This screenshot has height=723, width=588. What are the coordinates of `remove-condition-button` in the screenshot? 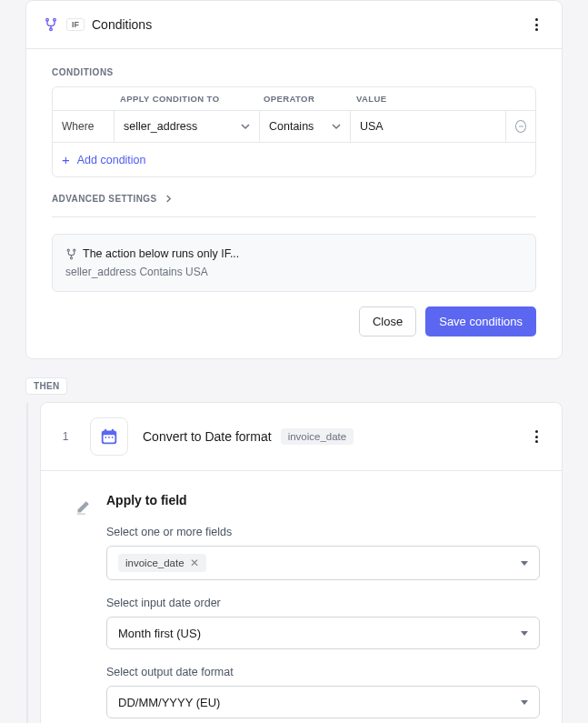 It's located at (521, 126).